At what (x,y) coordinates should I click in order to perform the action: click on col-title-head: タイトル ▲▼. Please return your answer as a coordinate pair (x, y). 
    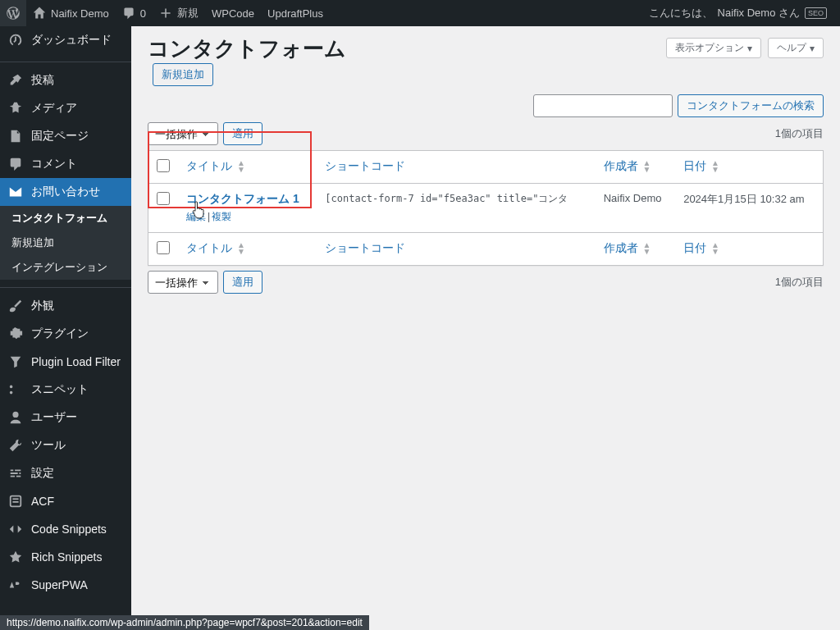
    Looking at the image, I should click on (248, 167).